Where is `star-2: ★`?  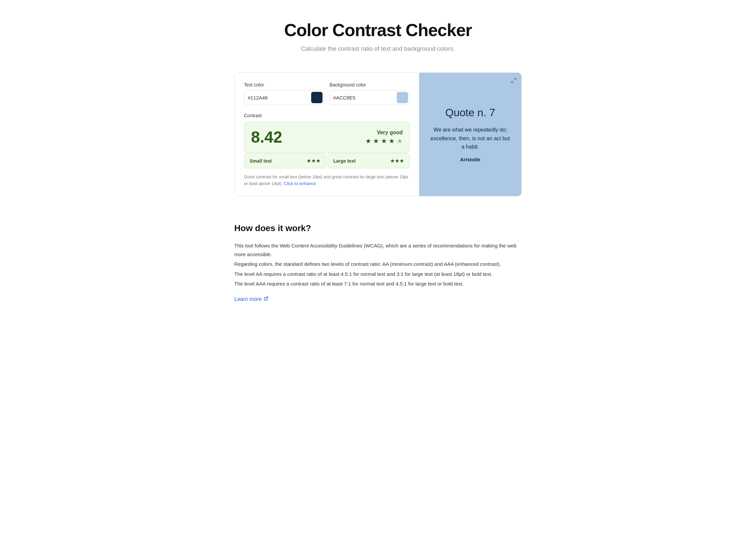 star-2: ★ is located at coordinates (376, 141).